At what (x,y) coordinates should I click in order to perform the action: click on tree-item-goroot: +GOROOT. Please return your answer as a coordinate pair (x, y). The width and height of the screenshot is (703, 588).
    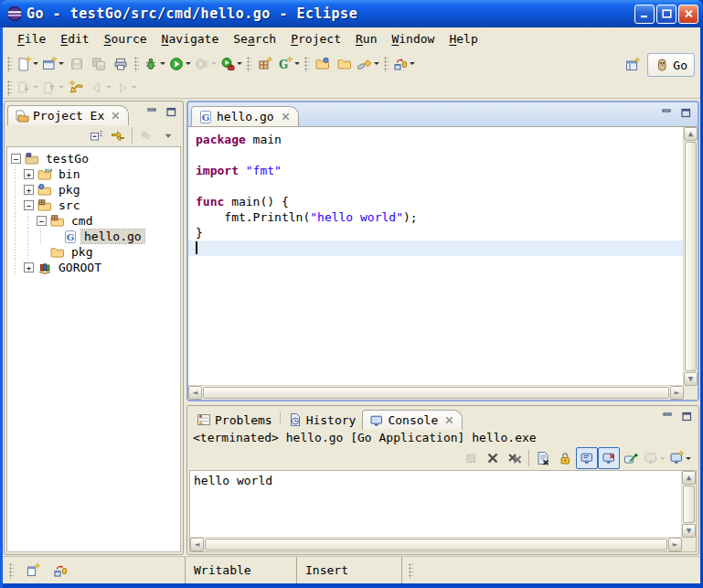
    Looking at the image, I should click on (95, 267).